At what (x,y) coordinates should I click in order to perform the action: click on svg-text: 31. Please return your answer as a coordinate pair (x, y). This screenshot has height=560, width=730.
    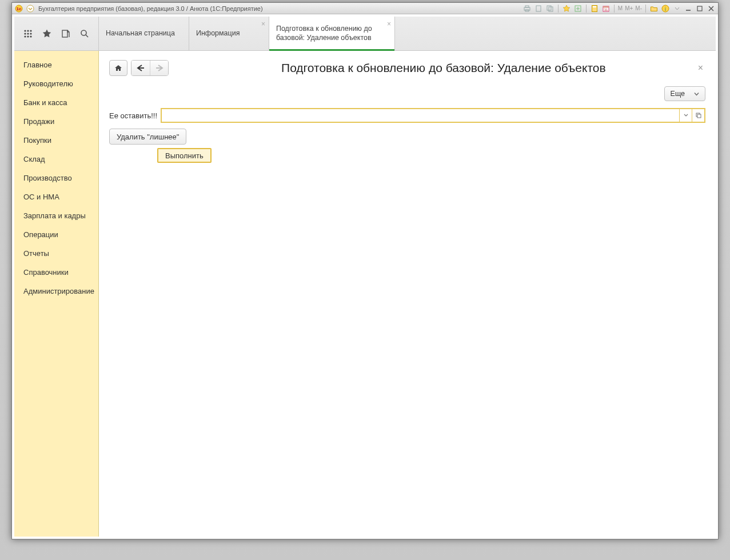
    Looking at the image, I should click on (606, 10).